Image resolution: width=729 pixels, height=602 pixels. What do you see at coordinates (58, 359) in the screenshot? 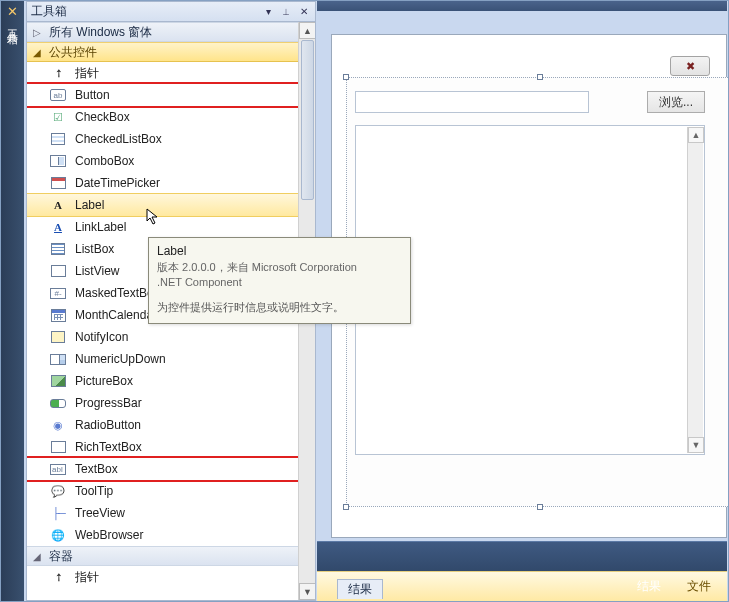
I see `numericupdown-icon` at bounding box center [58, 359].